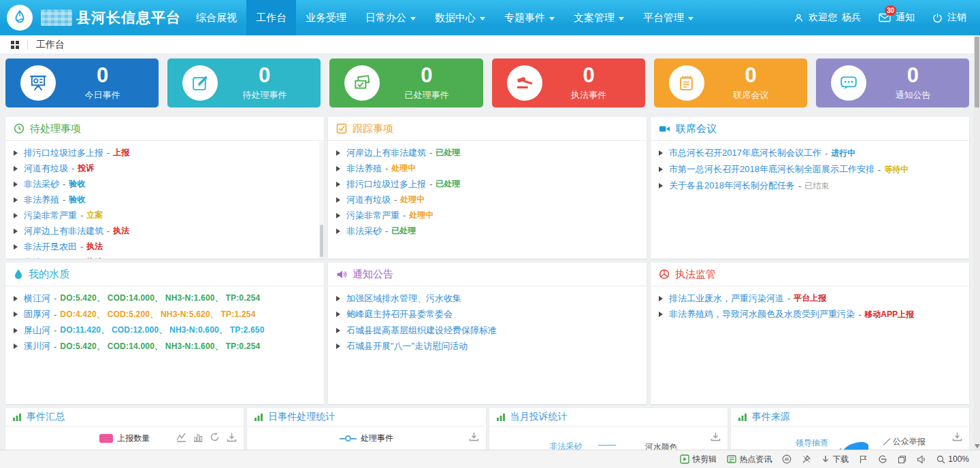  Describe the element at coordinates (893, 83) in the screenshot. I see `card-notices: 0 通知公告` at that location.